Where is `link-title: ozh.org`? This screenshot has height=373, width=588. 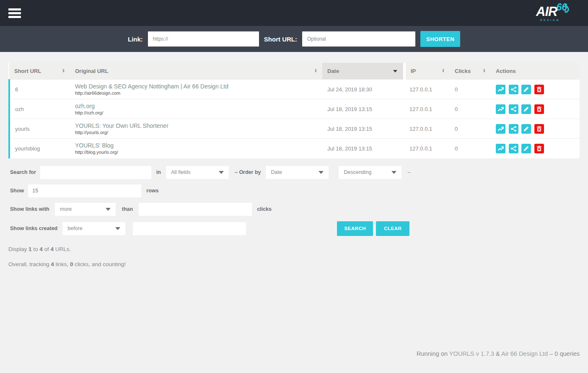
link-title: ozh.org is located at coordinates (196, 106).